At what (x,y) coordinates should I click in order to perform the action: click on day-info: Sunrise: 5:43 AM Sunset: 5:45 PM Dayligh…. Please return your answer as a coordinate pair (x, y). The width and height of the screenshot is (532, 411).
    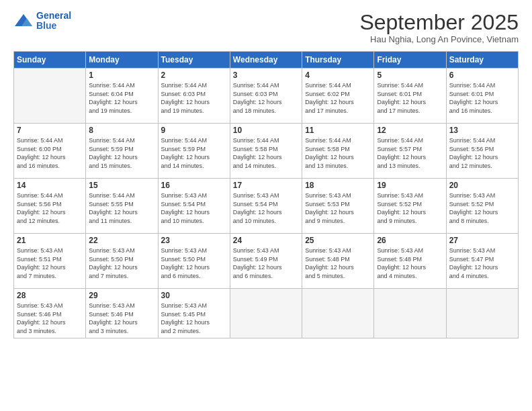
    Looking at the image, I should click on (194, 318).